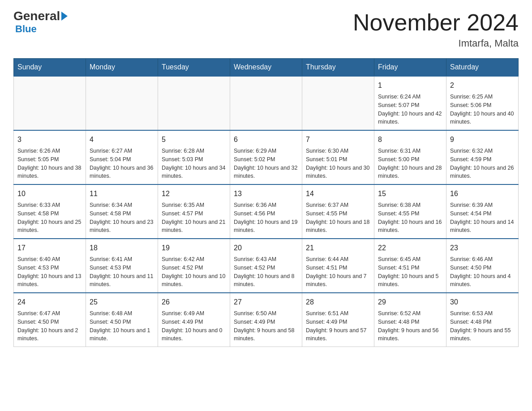  What do you see at coordinates (194, 140) in the screenshot?
I see `day-number: 5` at bounding box center [194, 140].